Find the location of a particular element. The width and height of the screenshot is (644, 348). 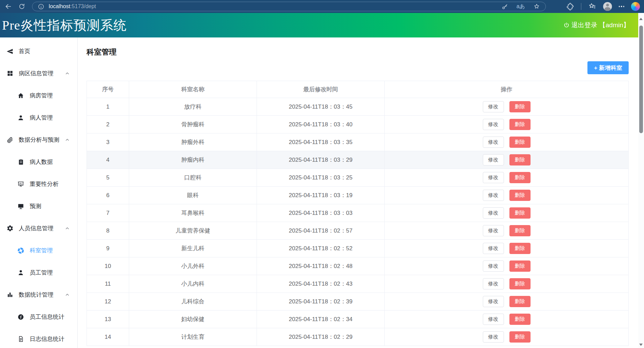

cell-department-name: 妇幼保健 is located at coordinates (193, 319).